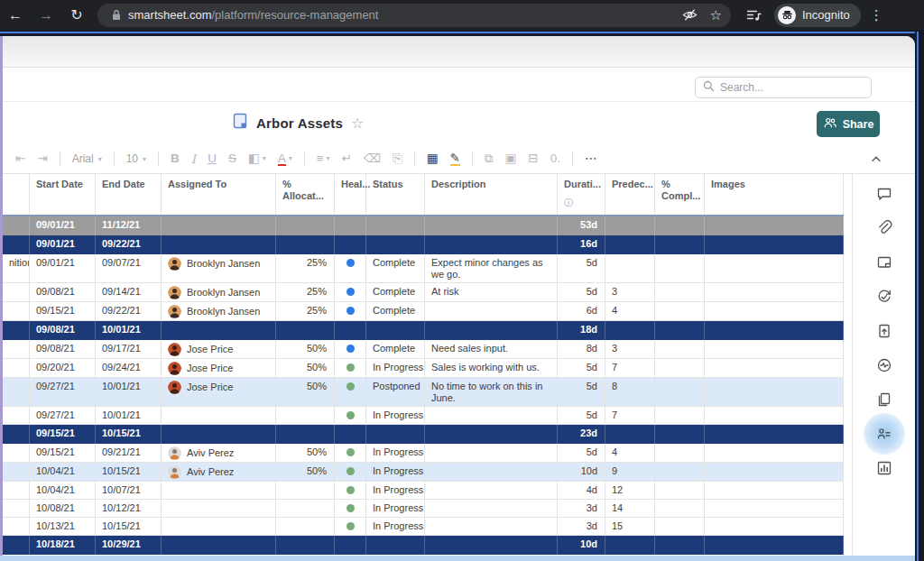  I want to click on cell-duration: 23d, so click(581, 435).